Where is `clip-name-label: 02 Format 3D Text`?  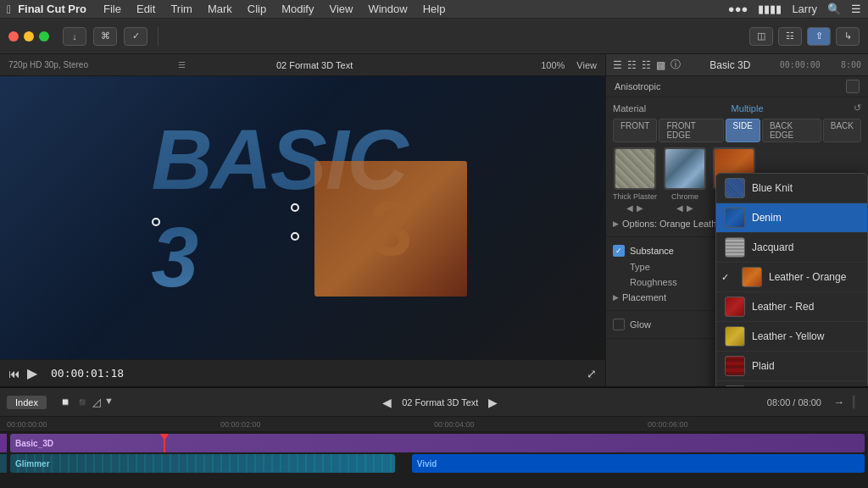
clip-name-label: 02 Format 3D Text is located at coordinates (314, 65).